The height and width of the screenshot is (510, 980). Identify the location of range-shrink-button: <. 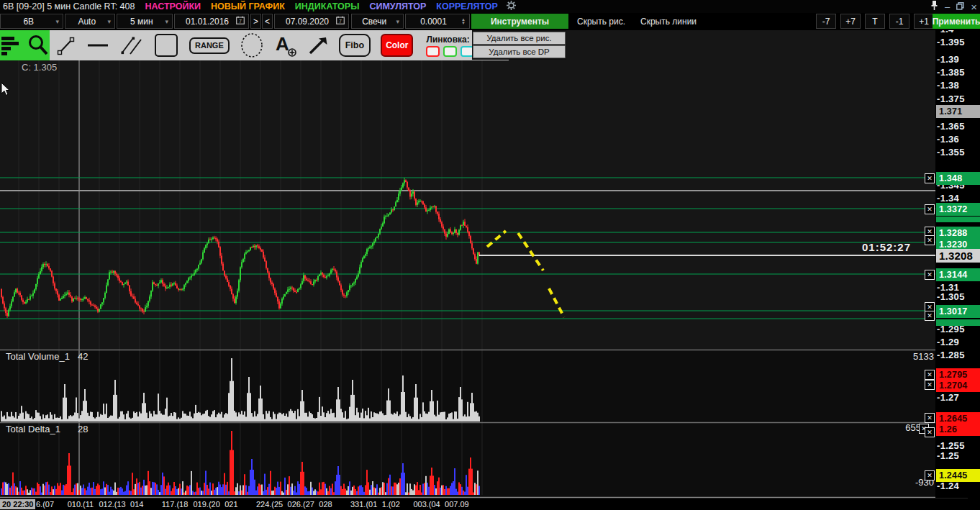
(268, 22).